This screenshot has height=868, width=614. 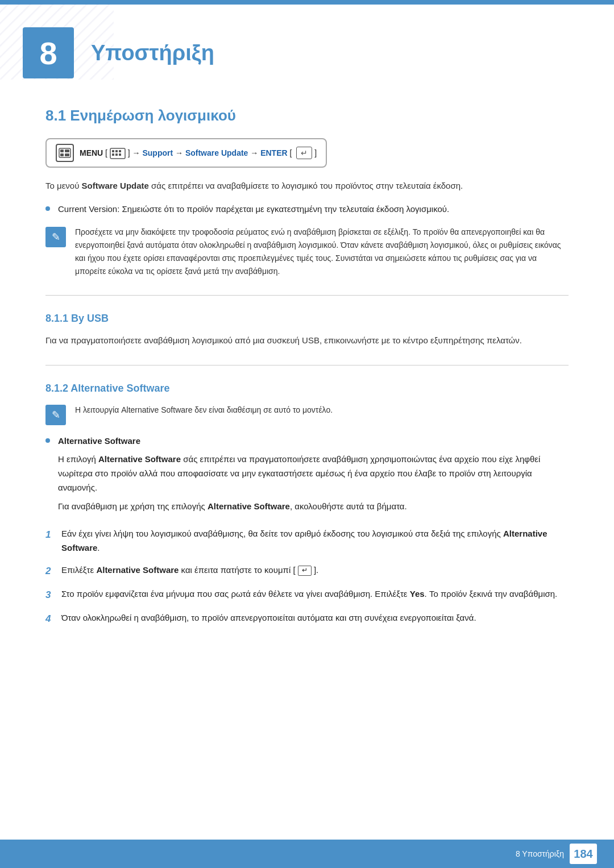 What do you see at coordinates (48, 209) in the screenshot?
I see `bullet-dot` at bounding box center [48, 209].